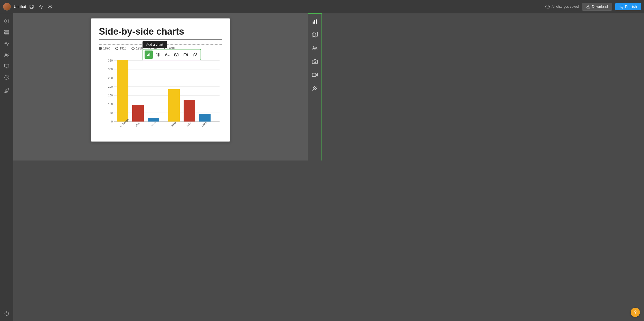  Describe the element at coordinates (160, 91) in the screenshot. I see `chart-container: 350 300 250 200 150 100` at that location.